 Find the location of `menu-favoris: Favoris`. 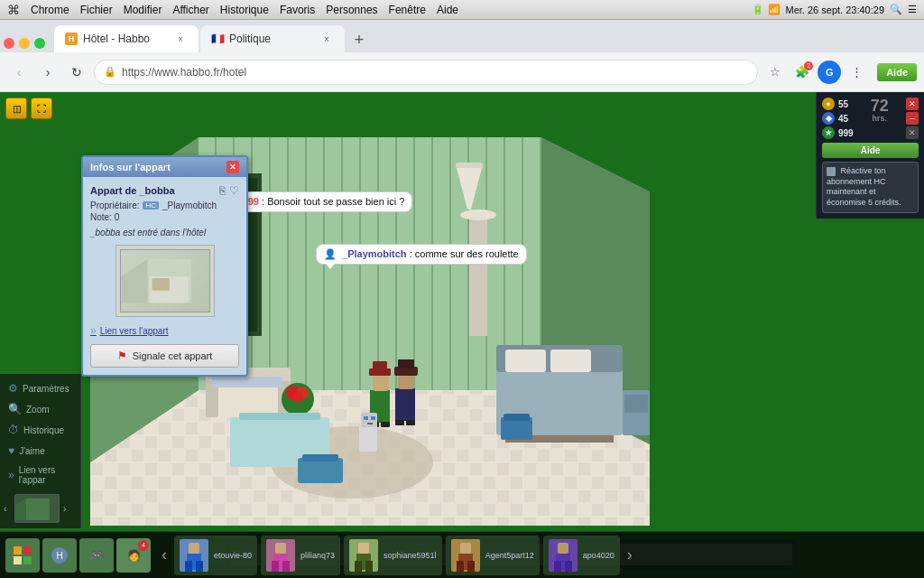

menu-favoris: Favoris is located at coordinates (298, 10).